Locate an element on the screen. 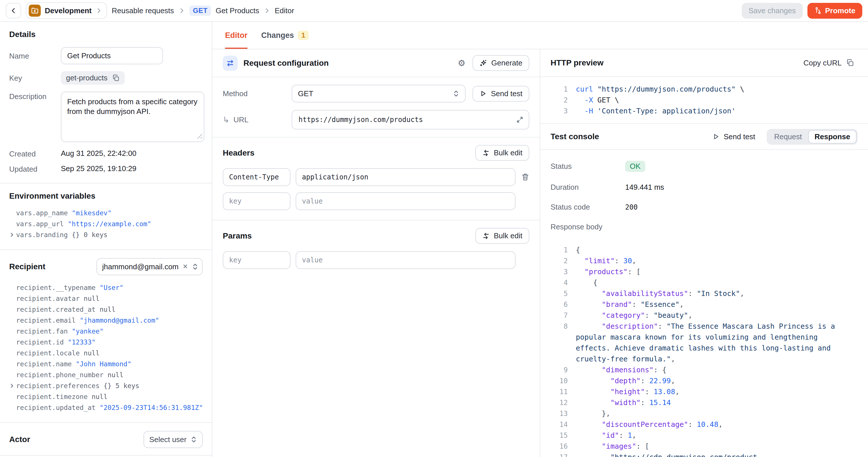 The image size is (868, 457). duration-row: Duration 149.441 ms is located at coordinates (704, 187).